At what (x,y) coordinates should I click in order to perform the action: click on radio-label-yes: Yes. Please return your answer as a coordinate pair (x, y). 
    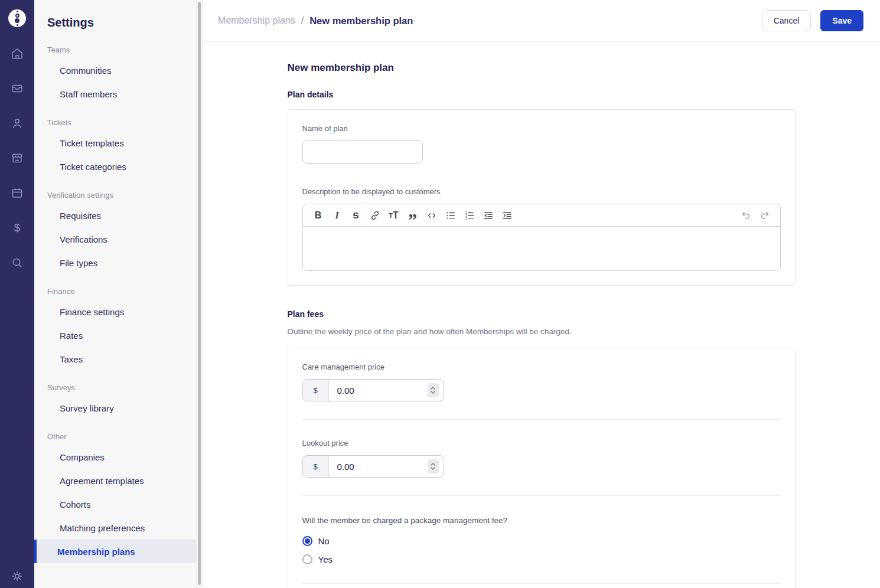
    Looking at the image, I should click on (325, 560).